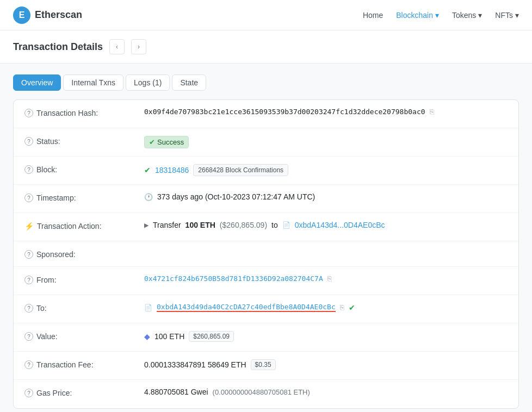 The height and width of the screenshot is (412, 532). Describe the element at coordinates (84, 197) in the screenshot. I see `timestamp-label: ? Timestamp:` at that location.